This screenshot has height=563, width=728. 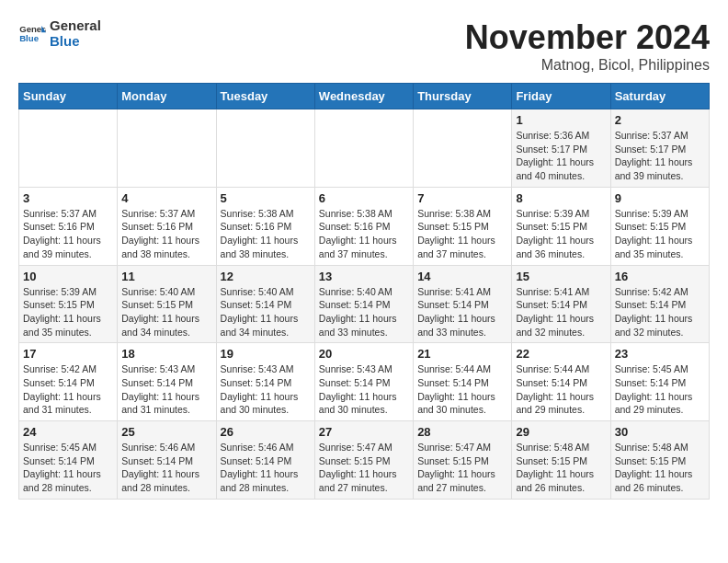 I want to click on month-year: November 2024, so click(x=587, y=38).